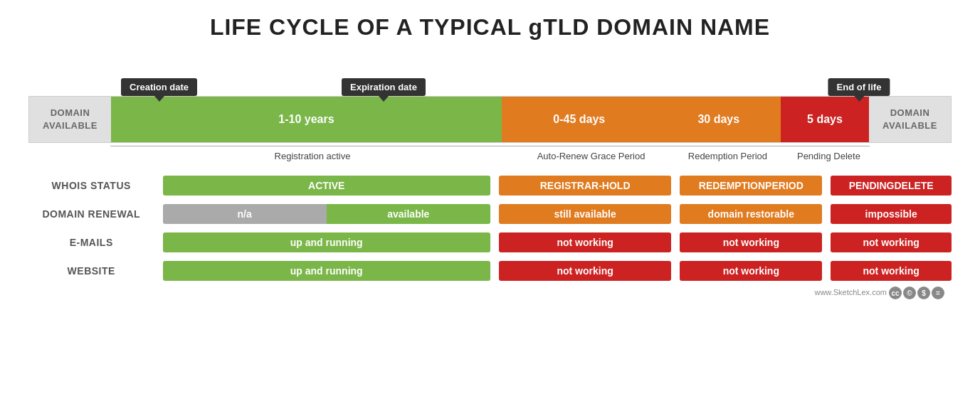  What do you see at coordinates (891, 214) in the screenshot?
I see `renewal-impossible: impossible` at bounding box center [891, 214].